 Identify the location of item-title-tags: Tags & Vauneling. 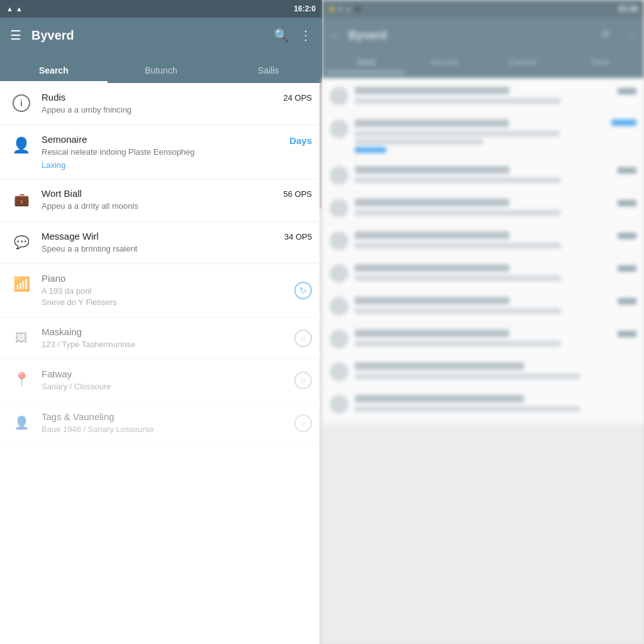
(177, 416).